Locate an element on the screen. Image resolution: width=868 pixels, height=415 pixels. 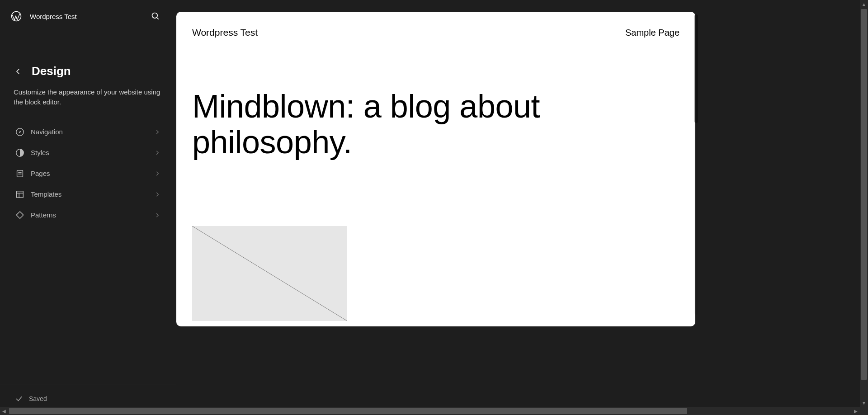
window-vertical-scrollbar-thumb is located at coordinates (864, 194).